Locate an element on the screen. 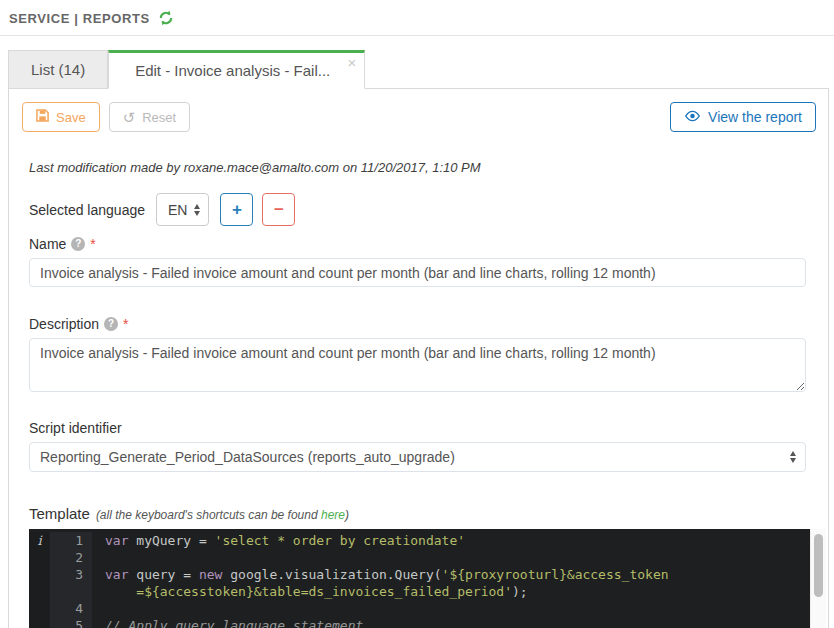 The width and height of the screenshot is (834, 628). template-shortcuts-note: (all the keyboard's shortcuts can be fou… is located at coordinates (222, 515).